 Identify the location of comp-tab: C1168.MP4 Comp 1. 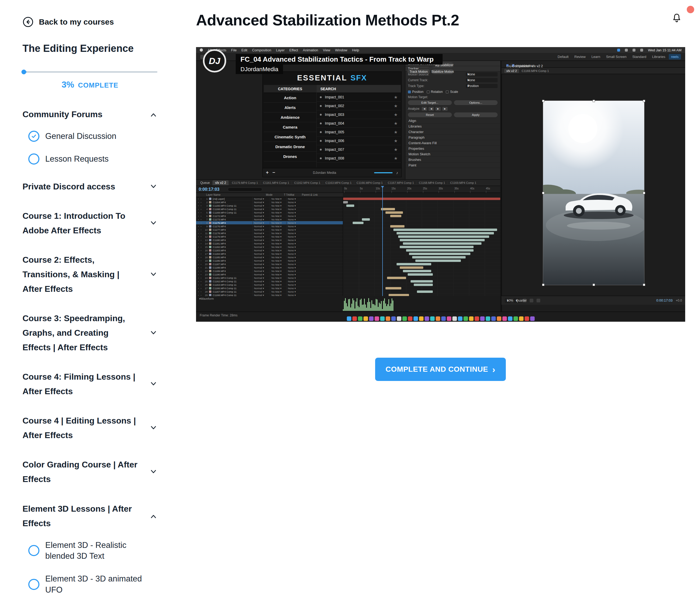
(432, 183).